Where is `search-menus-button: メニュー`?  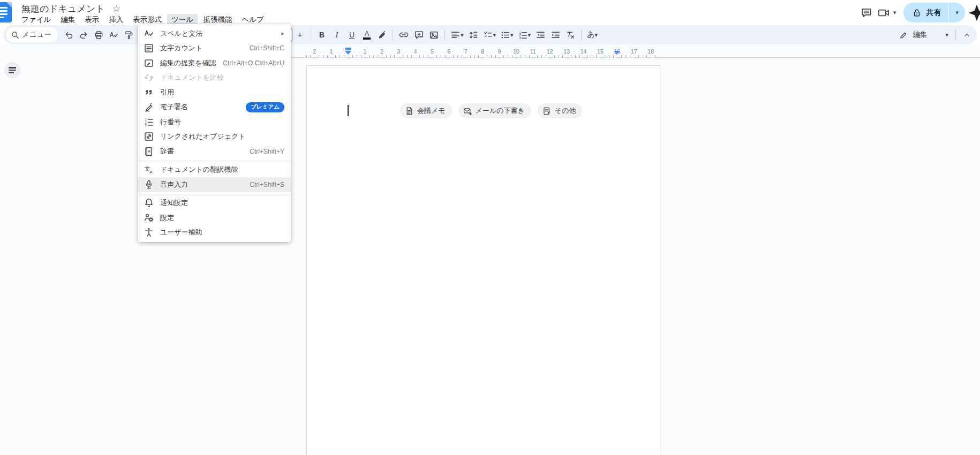
search-menus-button: メニュー is located at coordinates (32, 35).